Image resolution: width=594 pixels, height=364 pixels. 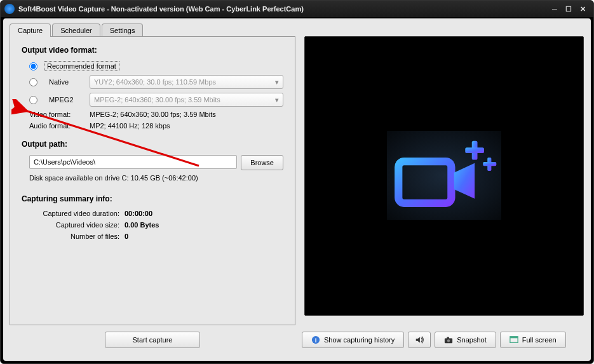 What do you see at coordinates (444, 176) in the screenshot?
I see `camera-placeholder-icon` at bounding box center [444, 176].